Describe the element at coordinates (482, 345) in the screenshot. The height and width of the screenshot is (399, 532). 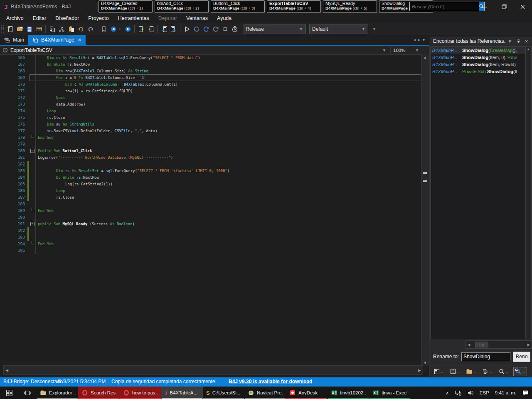
I see `scrollbar-thumb: ||||` at that location.